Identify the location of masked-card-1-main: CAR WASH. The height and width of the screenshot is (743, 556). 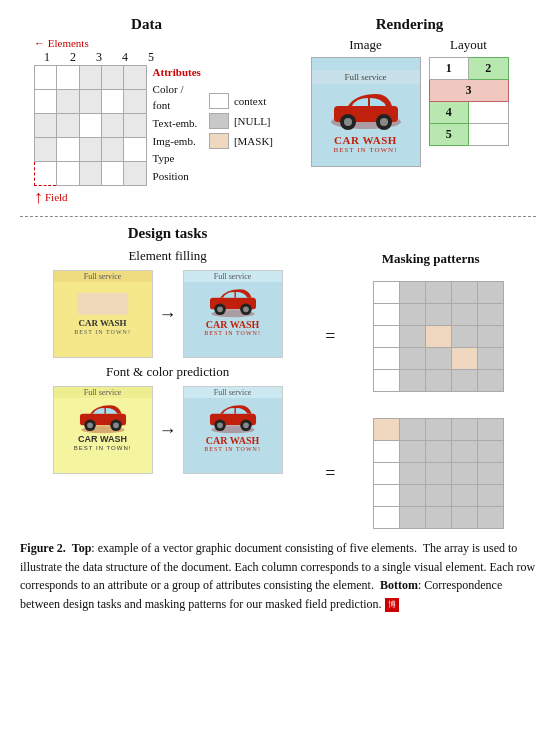
(103, 324).